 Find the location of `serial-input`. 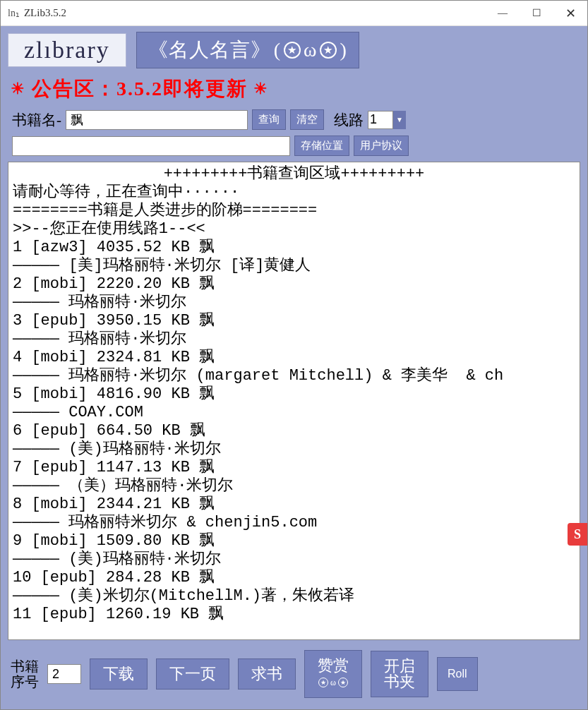

serial-input is located at coordinates (64, 674).